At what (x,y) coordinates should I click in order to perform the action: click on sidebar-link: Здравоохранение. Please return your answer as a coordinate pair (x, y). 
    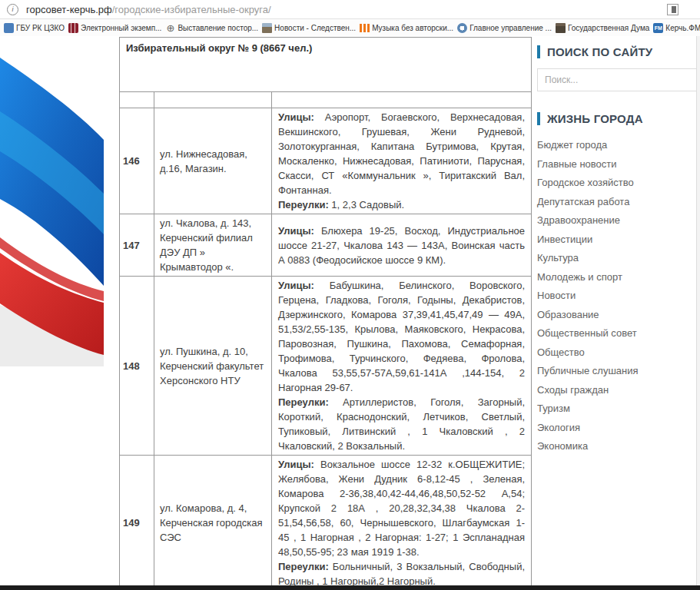
    Looking at the image, I should click on (618, 221).